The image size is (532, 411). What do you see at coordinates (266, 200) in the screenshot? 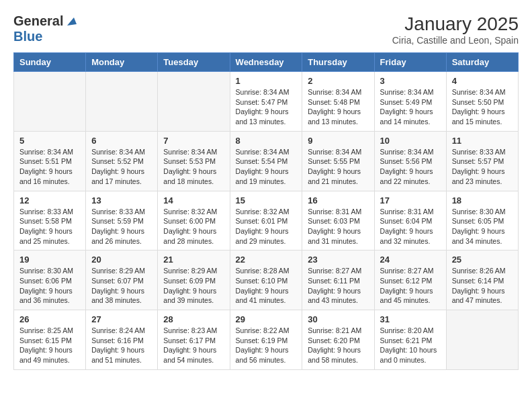
I see `day-number: 15` at bounding box center [266, 200].